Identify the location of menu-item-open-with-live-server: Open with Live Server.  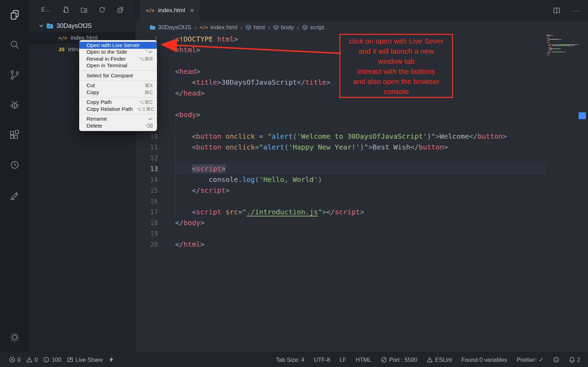
(118, 45).